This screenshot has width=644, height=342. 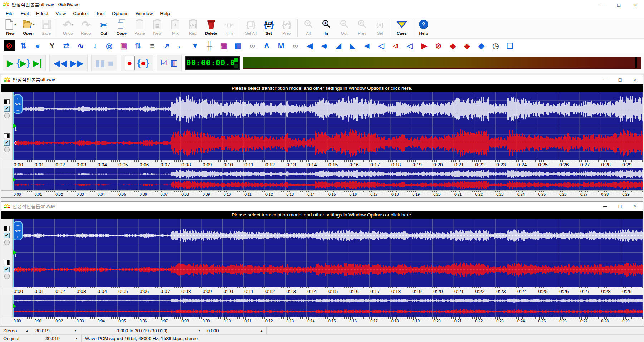 What do you see at coordinates (28, 27) in the screenshot?
I see `open-button: ▾Open` at bounding box center [28, 27].